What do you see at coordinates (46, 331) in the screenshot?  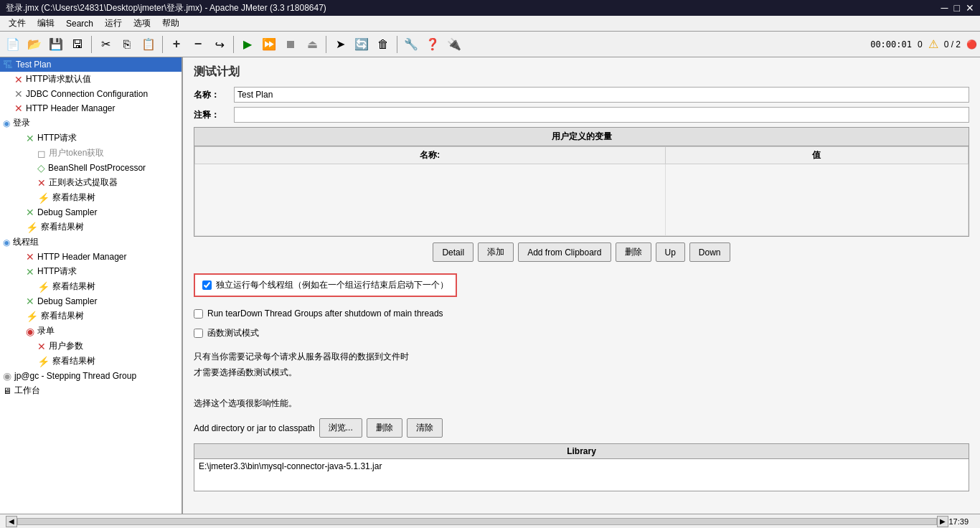 I see `tree-label-recording: 录单` at bounding box center [46, 331].